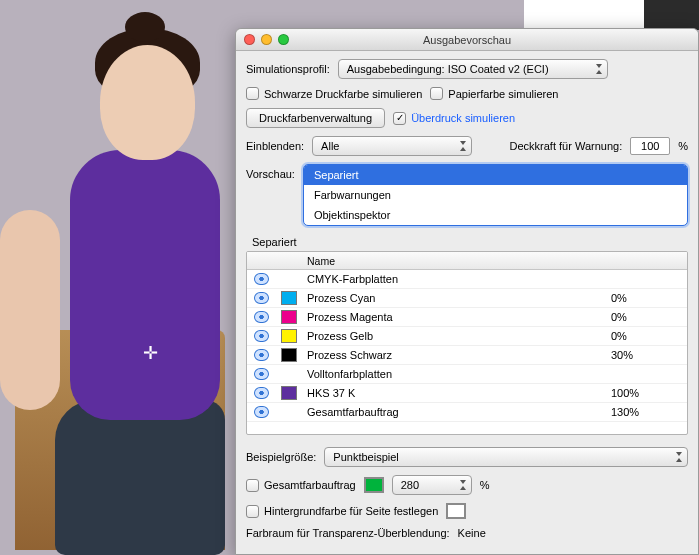 This screenshot has height=555, width=699. I want to click on show-label: Einblenden:, so click(275, 146).